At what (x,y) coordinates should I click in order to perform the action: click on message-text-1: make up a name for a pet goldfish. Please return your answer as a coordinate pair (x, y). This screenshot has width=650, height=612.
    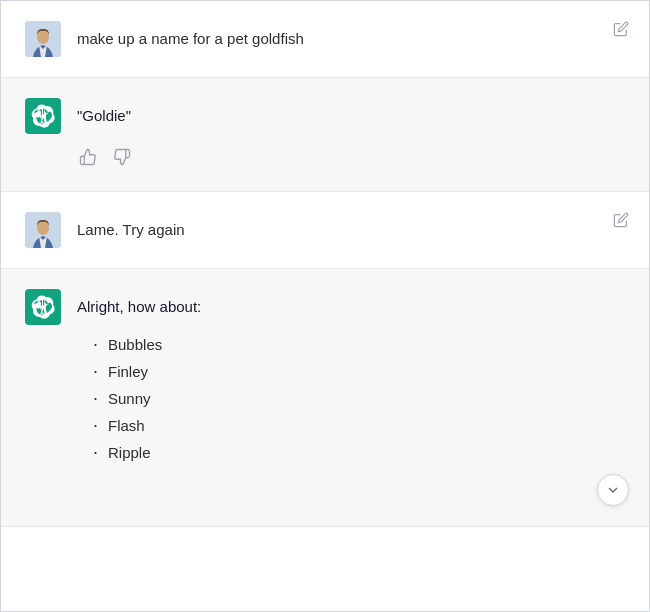
    Looking at the image, I should click on (351, 39).